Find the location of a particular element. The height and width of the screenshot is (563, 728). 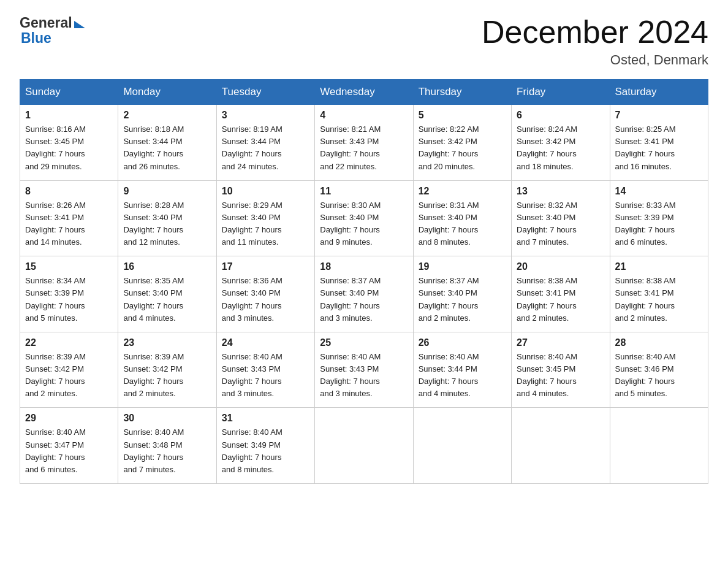

table-row: 13 Sunrise: 8:32 AM Sunset: 3:40 PM Dayl… is located at coordinates (561, 218).